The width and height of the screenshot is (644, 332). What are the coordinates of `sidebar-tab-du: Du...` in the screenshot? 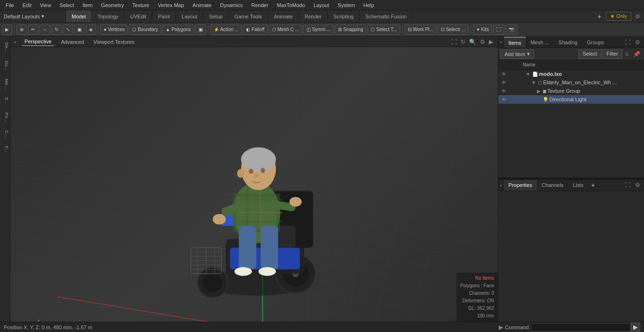 It's located at (5, 66).